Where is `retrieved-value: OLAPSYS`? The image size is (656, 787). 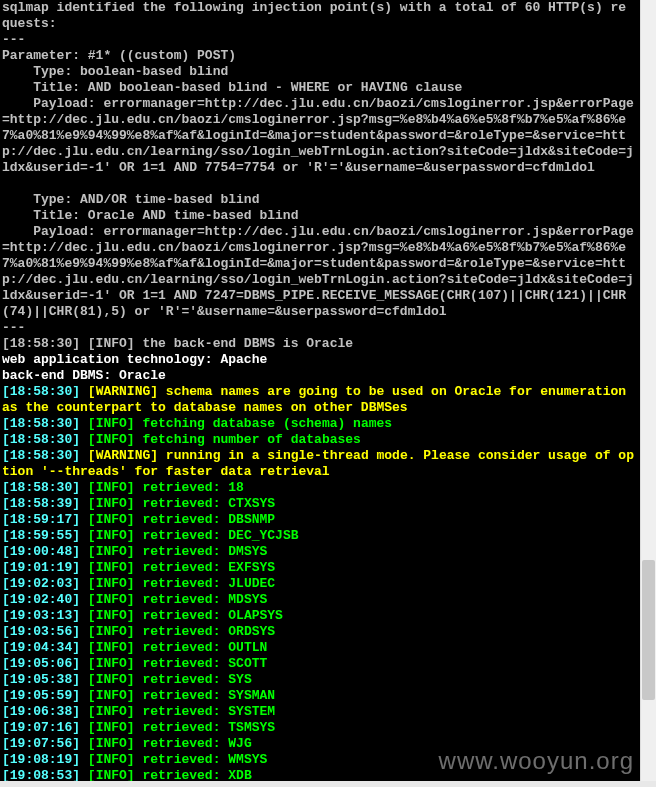 retrieved-value: OLAPSYS is located at coordinates (256, 616).